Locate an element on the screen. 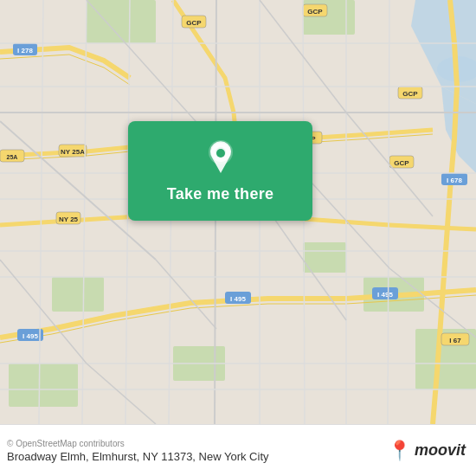  take-me-there-button: Take me there is located at coordinates (220, 171).